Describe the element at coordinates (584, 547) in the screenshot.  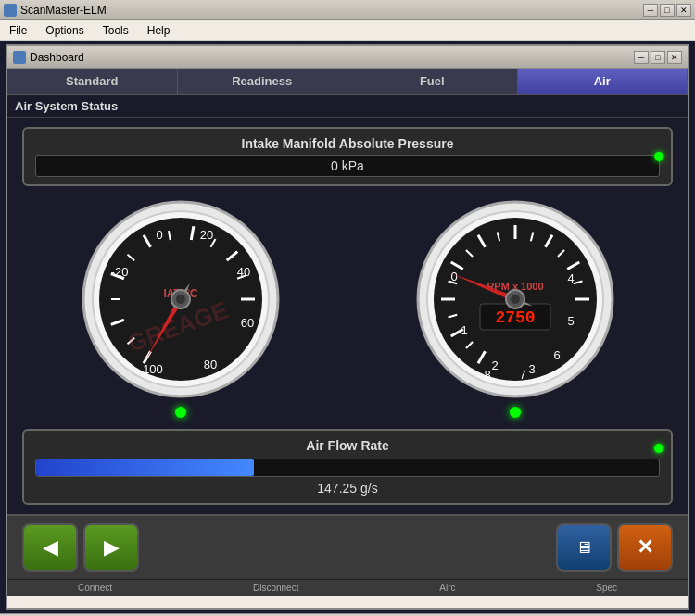
I see `monitor-button: 🖥` at that location.